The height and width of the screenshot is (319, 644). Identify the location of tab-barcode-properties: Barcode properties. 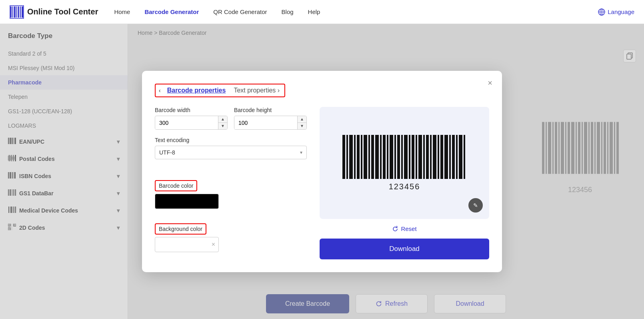
(197, 90).